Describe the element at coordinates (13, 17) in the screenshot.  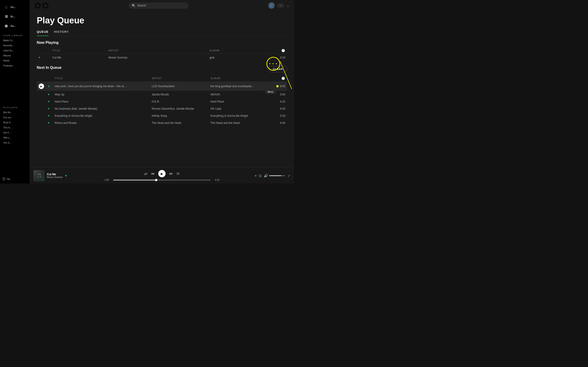
I see `sidebar-item-label-browse: Br...` at that location.